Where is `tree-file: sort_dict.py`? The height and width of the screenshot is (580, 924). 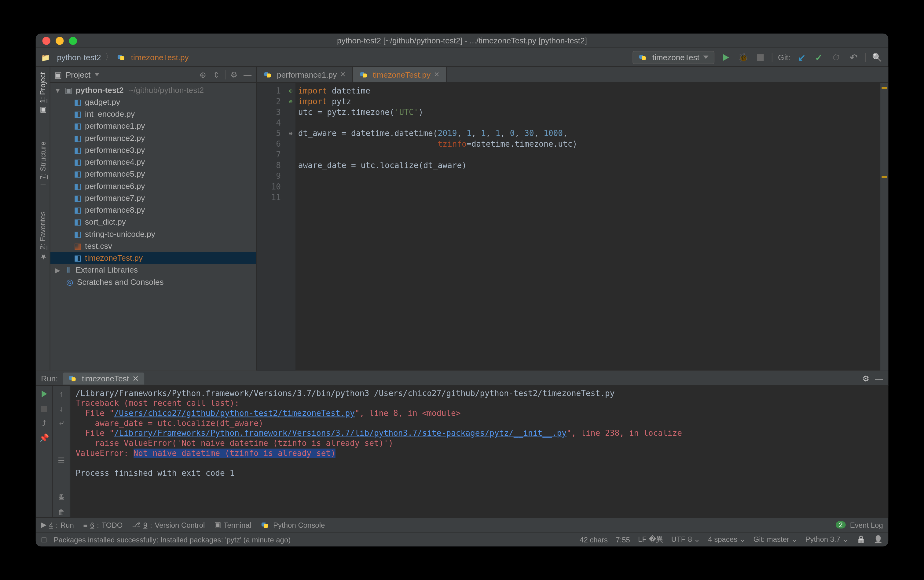
tree-file: sort_dict.py is located at coordinates (153, 222).